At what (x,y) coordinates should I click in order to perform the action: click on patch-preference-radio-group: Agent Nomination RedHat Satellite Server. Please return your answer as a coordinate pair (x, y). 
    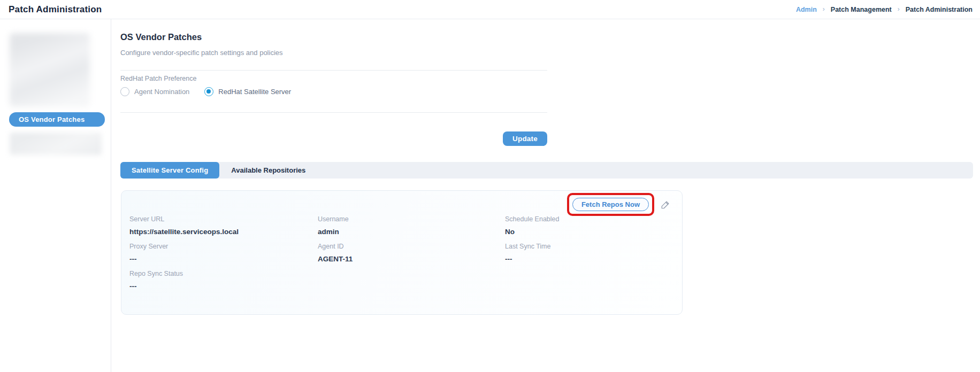
    Looking at the image, I should click on (205, 91).